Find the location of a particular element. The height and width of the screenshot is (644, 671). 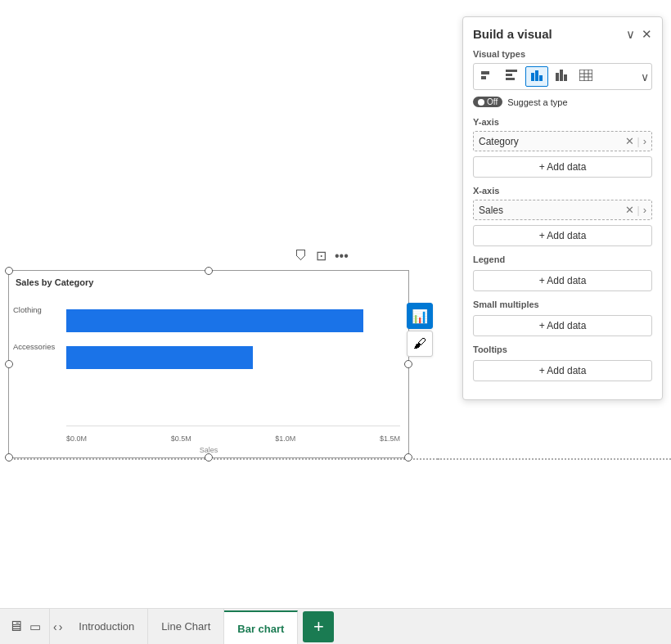

panel-controls: ∨ ✕ is located at coordinates (639, 34).